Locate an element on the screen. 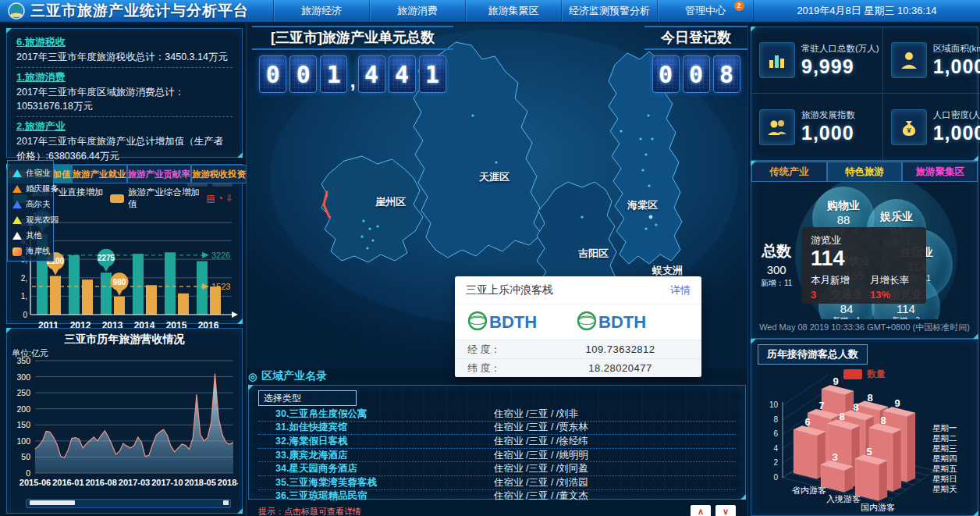 The height and width of the screenshot is (516, 980). svg-text: 100 is located at coordinates (23, 441).